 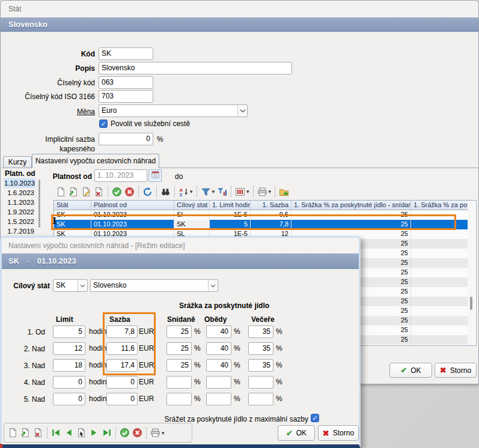 I want to click on filter-button: ▾, so click(x=208, y=192).